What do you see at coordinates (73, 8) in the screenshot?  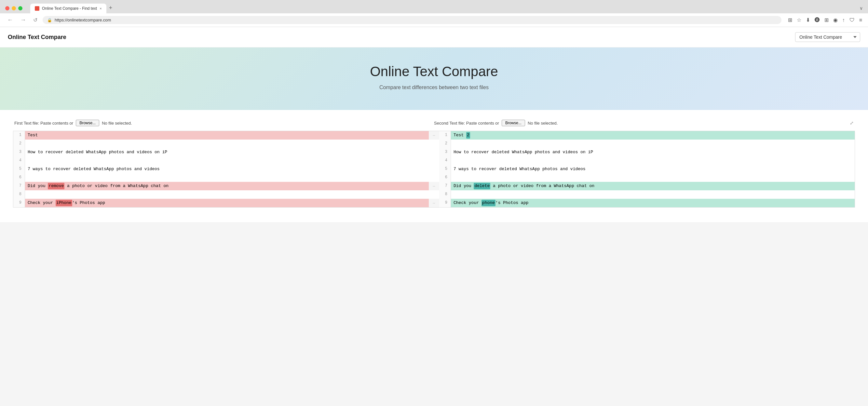 I see `tab-bar: Online Text Compare - Find text × +` at bounding box center [73, 8].